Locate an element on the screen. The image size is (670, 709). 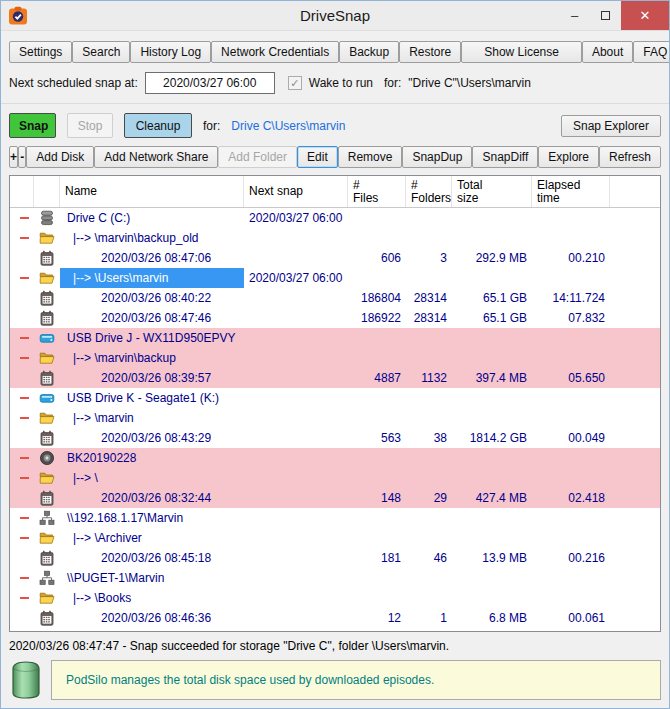
table-row: 2020/03/26 08:45:18 181 46 13.9 MB 00.21… is located at coordinates (335, 558).